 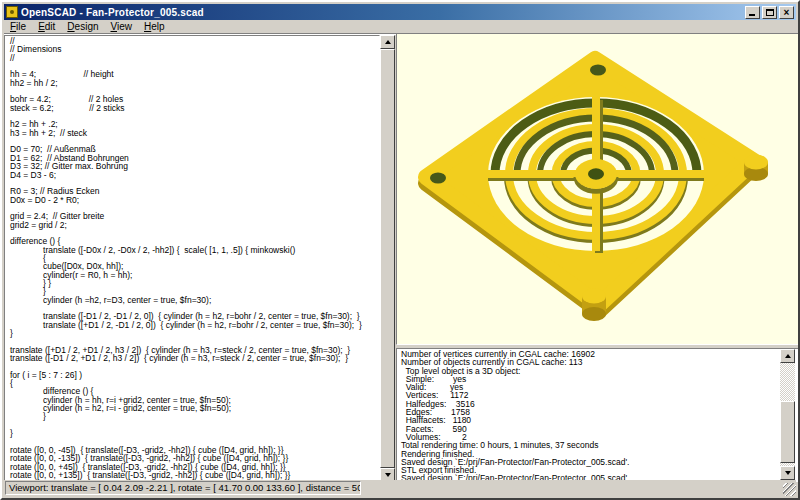 I want to click on text-line: // Dimensions, so click(x=194, y=49).